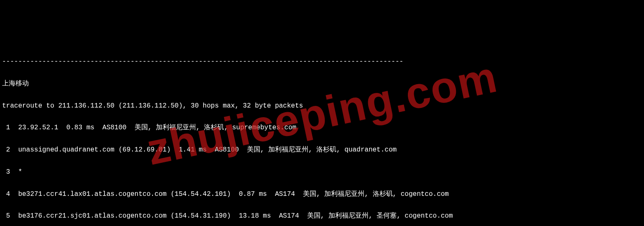 This screenshot has width=644, height=226. What do you see at coordinates (6, 172) in the screenshot?
I see `hop-number: 3` at bounding box center [6, 172].